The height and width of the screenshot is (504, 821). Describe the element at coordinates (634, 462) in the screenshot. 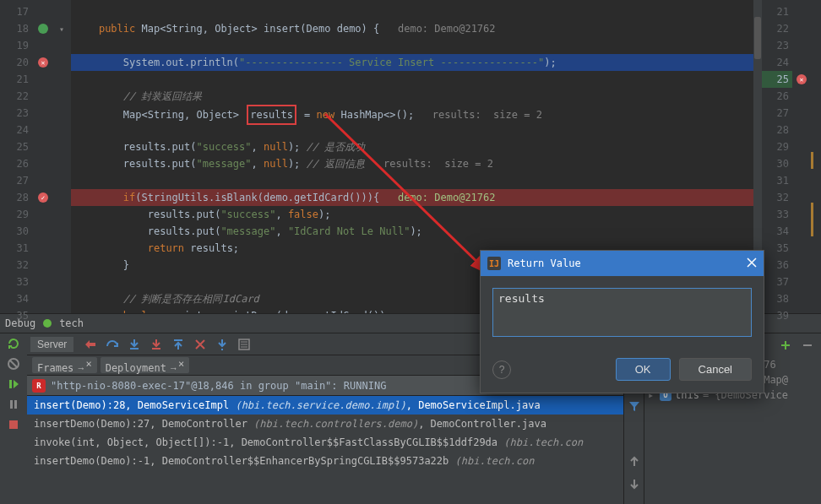

I see `up-arrow-icon` at that location.